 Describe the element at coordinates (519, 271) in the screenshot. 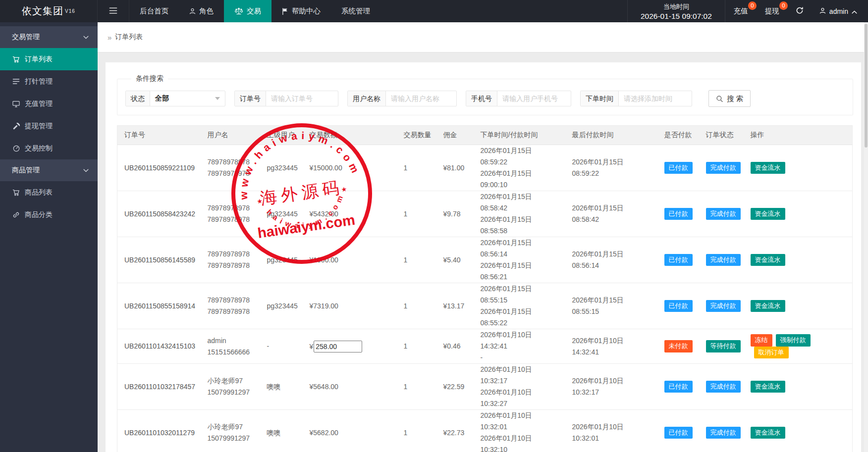

I see `time-line: 2026年01月15日 08:56:21` at that location.